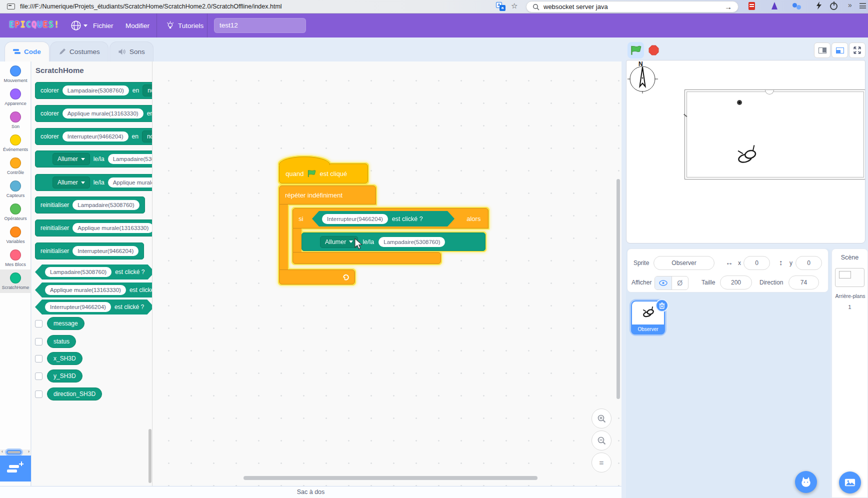 This screenshot has width=868, height=498. What do you see at coordinates (14, 452) in the screenshot?
I see `scrollbar-thumb` at bounding box center [14, 452].